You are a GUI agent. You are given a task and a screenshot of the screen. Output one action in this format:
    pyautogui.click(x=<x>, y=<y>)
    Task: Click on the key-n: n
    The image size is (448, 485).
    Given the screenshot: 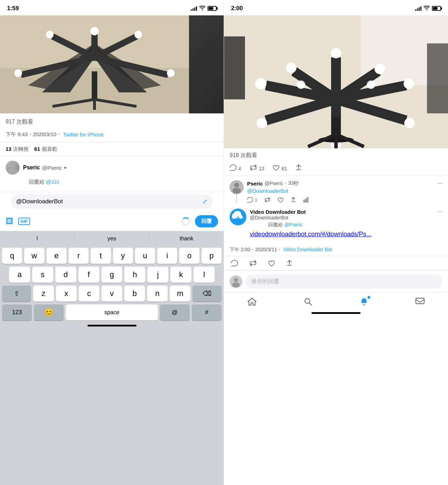 What is the action you would take?
    pyautogui.click(x=158, y=294)
    